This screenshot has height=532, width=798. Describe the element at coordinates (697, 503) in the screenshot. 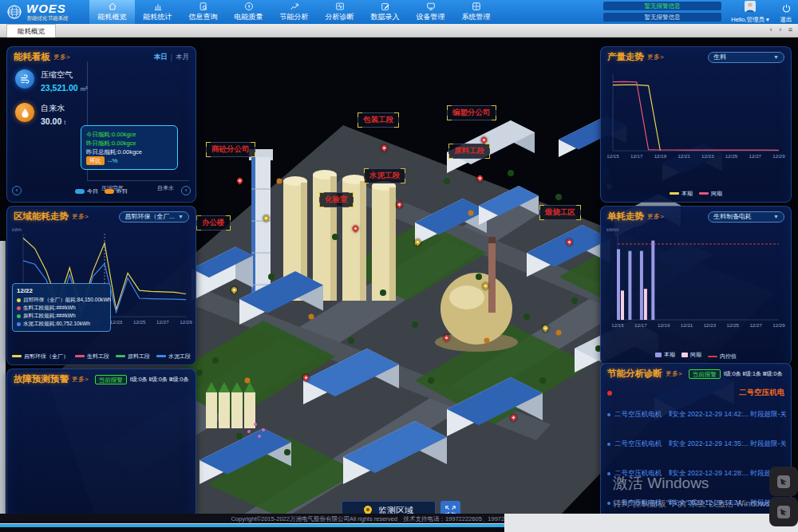

I see `diagnosis-list-item: 二号空压机电机 Ⅱ安全 2022-12-29 14:24:... 时段超限-关.…` at that location.